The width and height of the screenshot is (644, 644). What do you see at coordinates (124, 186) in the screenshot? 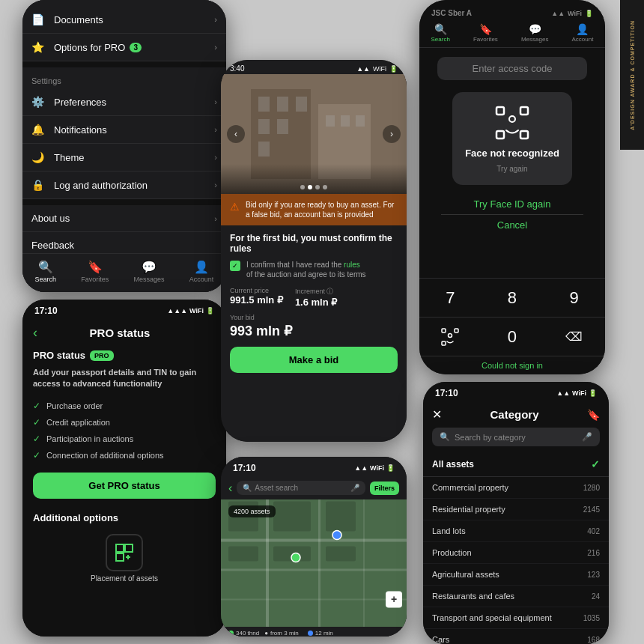
I see `settings-item-auth: 🔒 Log and authorization ›` at bounding box center [124, 186].